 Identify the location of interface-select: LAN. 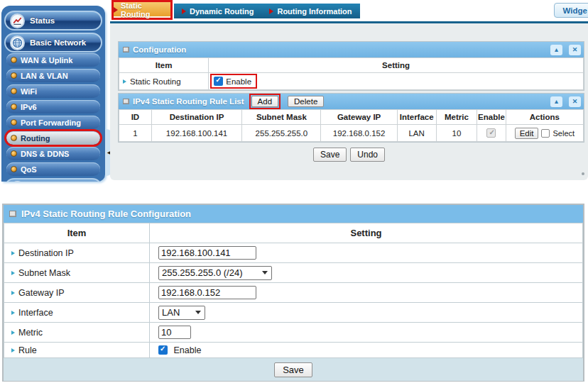
(182, 313).